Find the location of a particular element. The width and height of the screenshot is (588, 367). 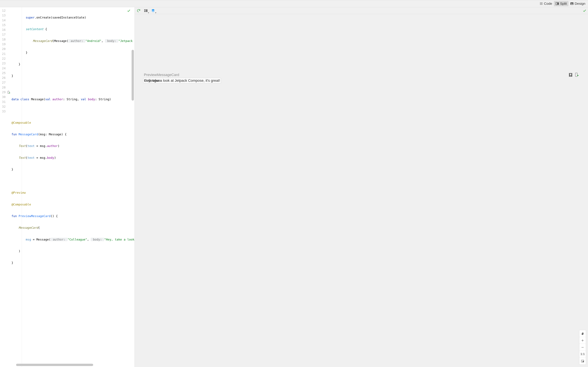

code-token: @Composable is located at coordinates (21, 123).